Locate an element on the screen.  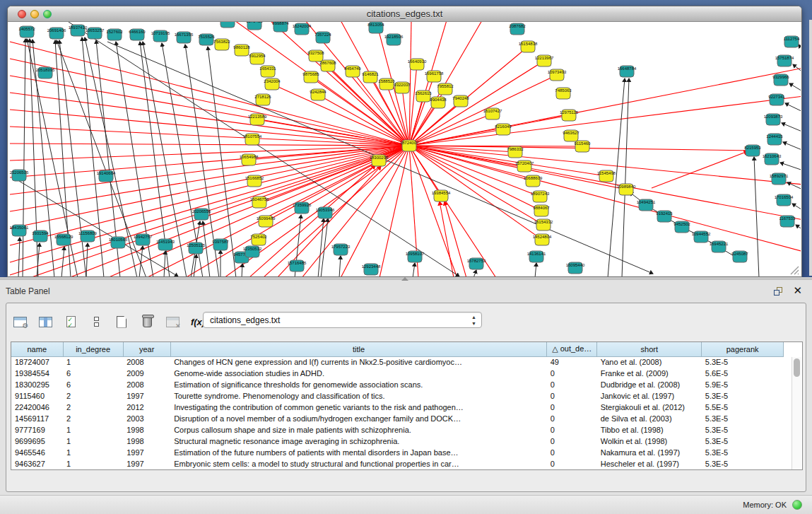
graph-node: 7955812 is located at coordinates (445, 89).